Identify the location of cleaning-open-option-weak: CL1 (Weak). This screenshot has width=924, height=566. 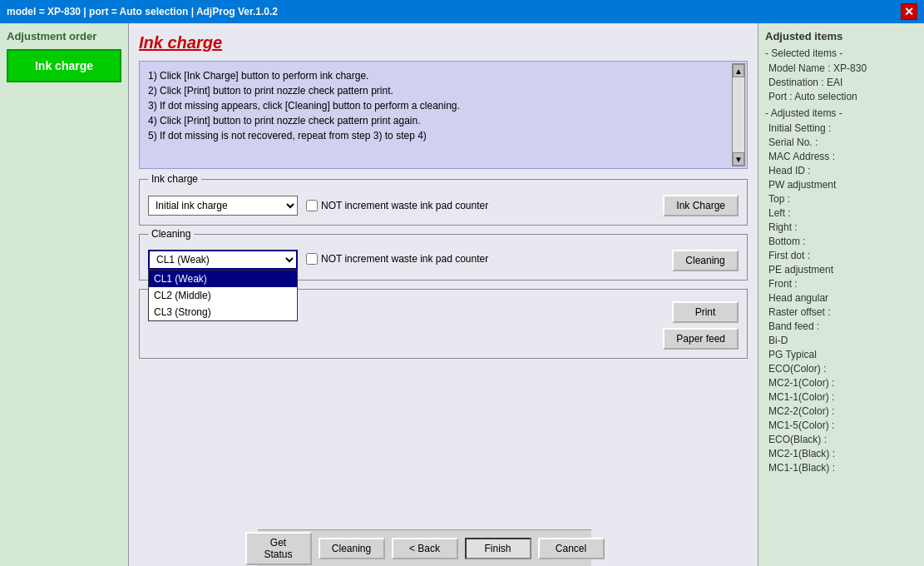
(223, 279).